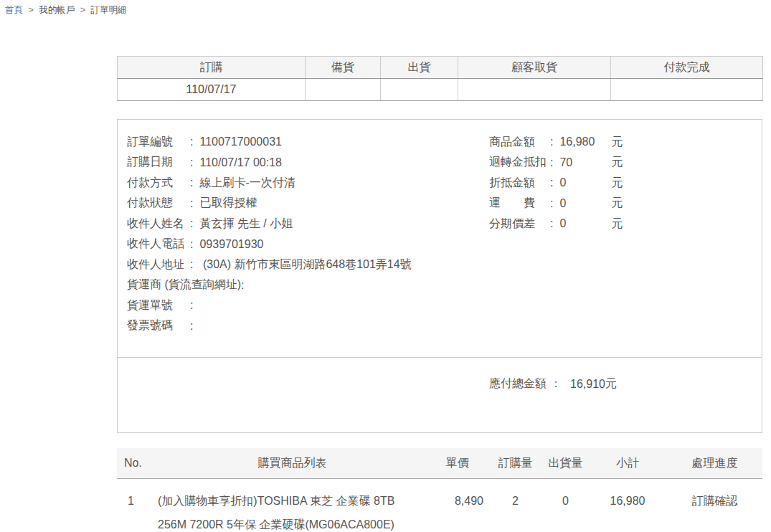  What do you see at coordinates (440, 505) in the screenshot?
I see `product-row: 1 (加入購物車享折扣)TOSHIBA 東芝 企業碟 8TB 256M 7200…` at bounding box center [440, 505].